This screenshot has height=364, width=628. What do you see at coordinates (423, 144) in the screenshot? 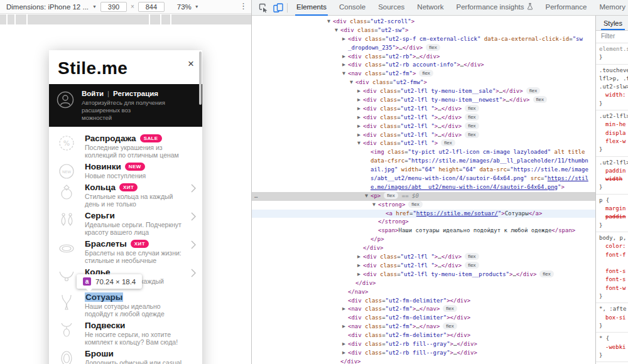
I see `dom-tree-node: ▼<div class="ut2-lfl ">flex` at bounding box center [423, 144].